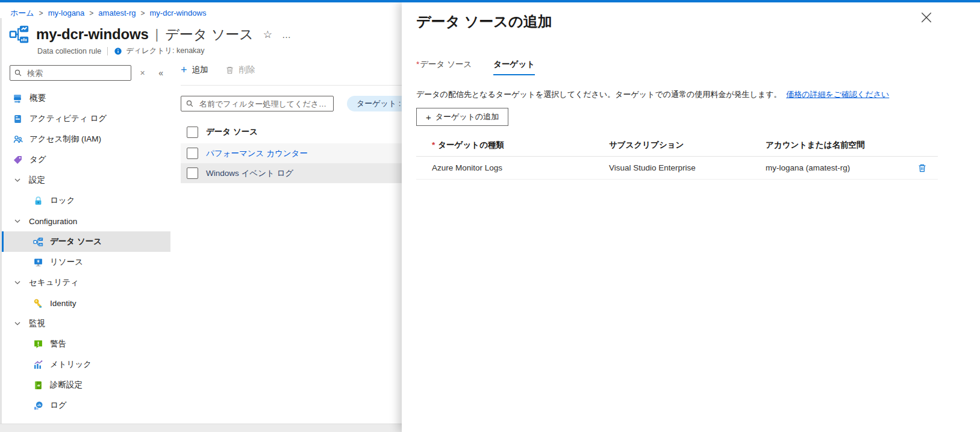 The height and width of the screenshot is (432, 980). Describe the element at coordinates (86, 160) in the screenshot. I see `menu-item-tags: タグ` at that location.